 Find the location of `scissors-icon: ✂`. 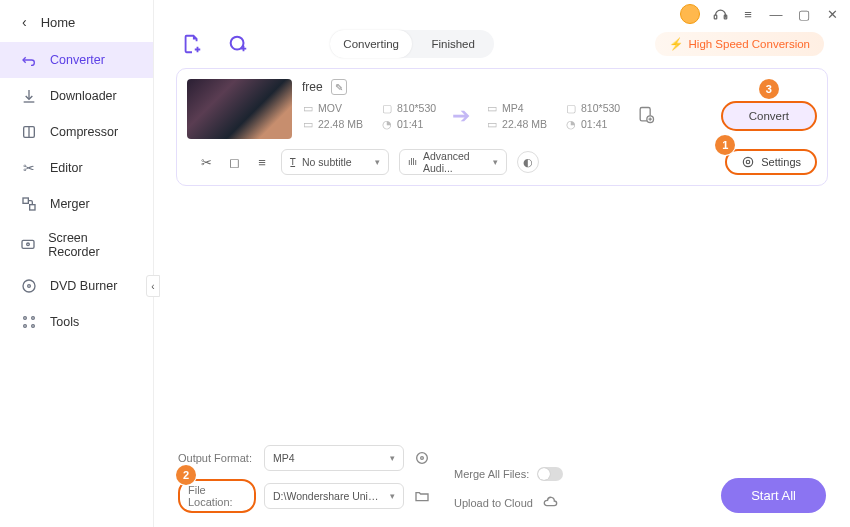

scissors-icon: ✂ is located at coordinates (29, 168).